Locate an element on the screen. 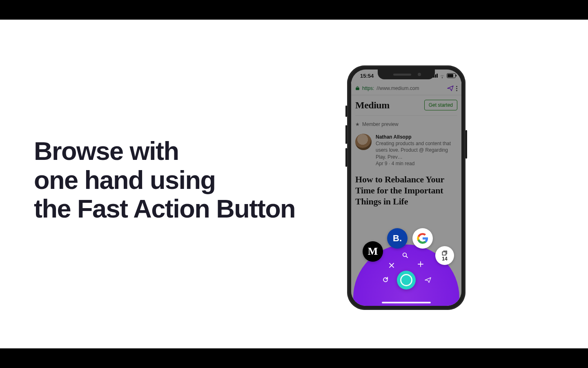  fab-reload-icon is located at coordinates (385, 280).